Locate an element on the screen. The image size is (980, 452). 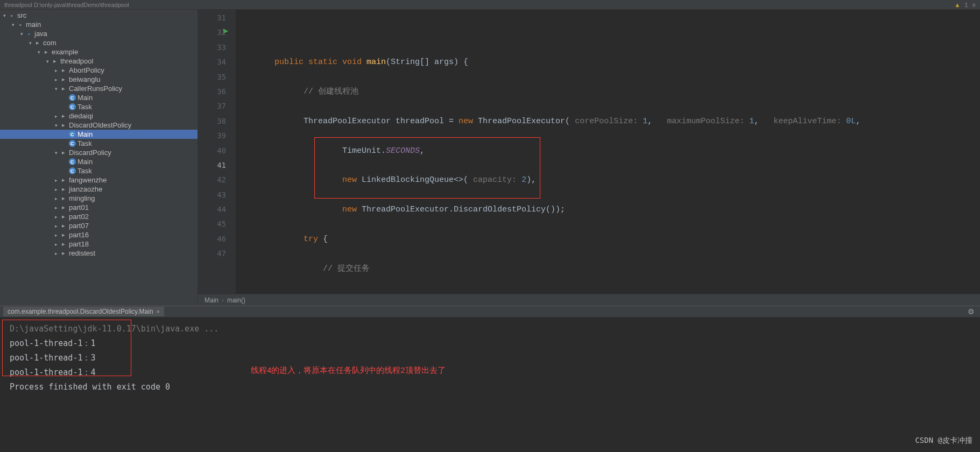
warning-icon: ▲ is located at coordinates (958, 5).